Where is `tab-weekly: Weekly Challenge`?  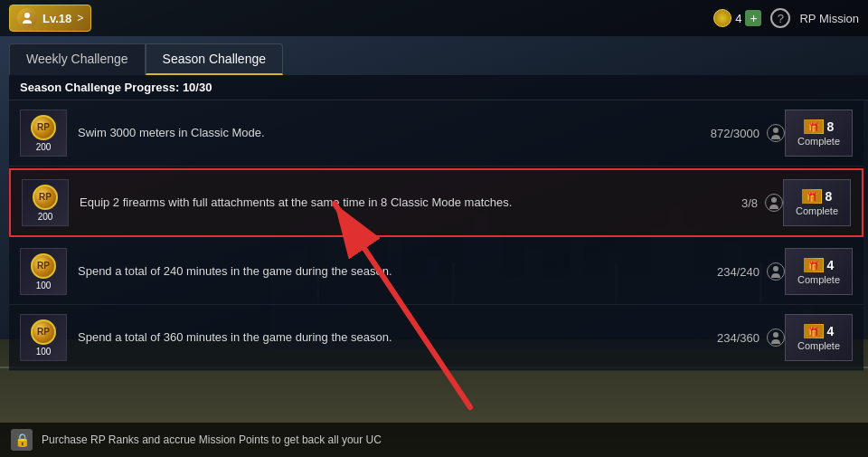 tab-weekly: Weekly Challenge is located at coordinates (78, 60).